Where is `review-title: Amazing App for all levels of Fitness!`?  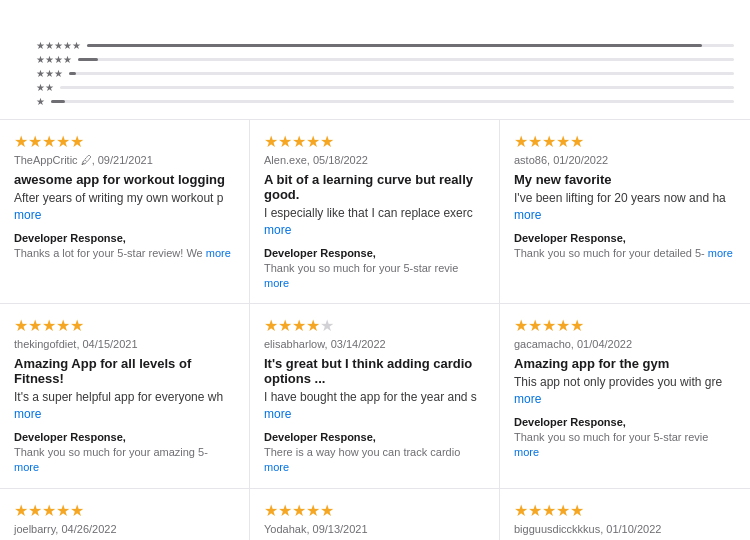
review-title: Amazing App for all levels of Fitness! is located at coordinates (124, 371).